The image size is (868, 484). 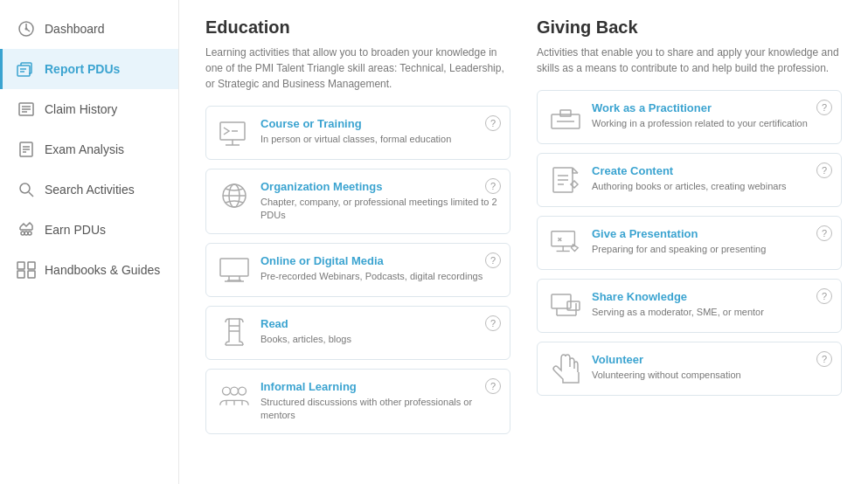 What do you see at coordinates (824, 107) in the screenshot?
I see `work-practitioner-help-icon: ?` at bounding box center [824, 107].